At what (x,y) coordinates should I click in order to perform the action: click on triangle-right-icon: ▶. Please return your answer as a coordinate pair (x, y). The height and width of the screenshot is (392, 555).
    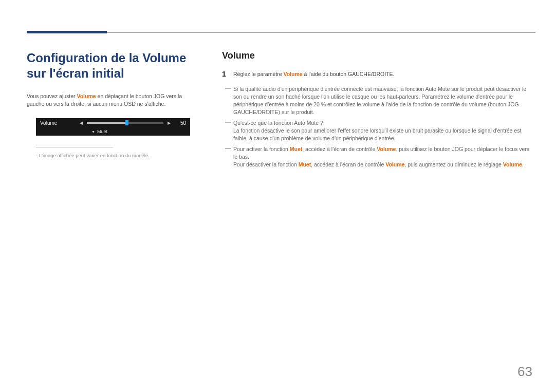
    Looking at the image, I should click on (169, 123).